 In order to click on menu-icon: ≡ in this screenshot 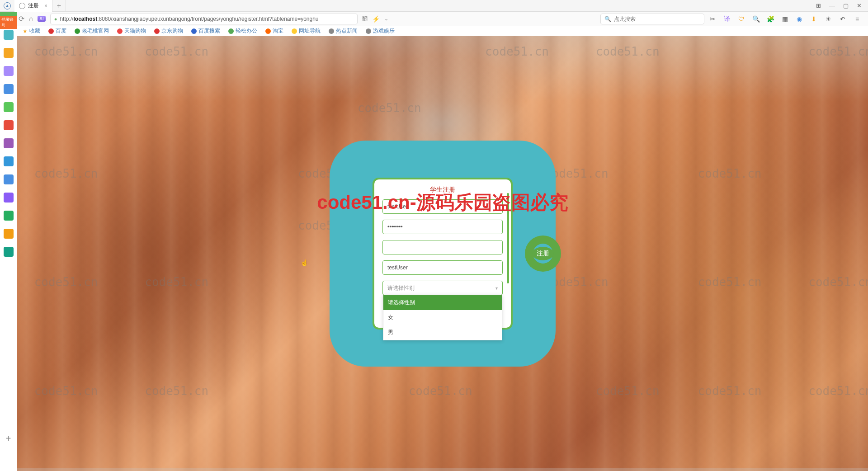, I will do `click(857, 19)`.